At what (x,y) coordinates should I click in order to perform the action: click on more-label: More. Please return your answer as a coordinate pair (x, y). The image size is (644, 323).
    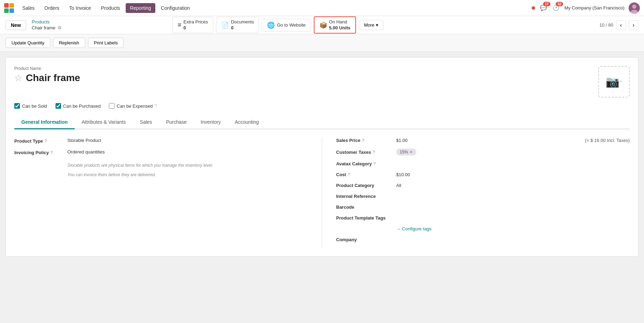
    Looking at the image, I should click on (369, 25).